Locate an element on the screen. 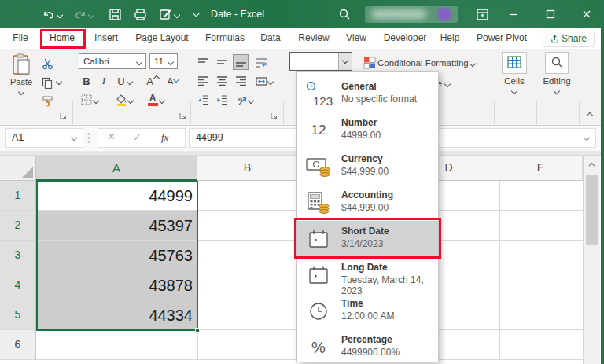 This screenshot has width=604, height=364. row-header-1: 1 is located at coordinates (18, 196).